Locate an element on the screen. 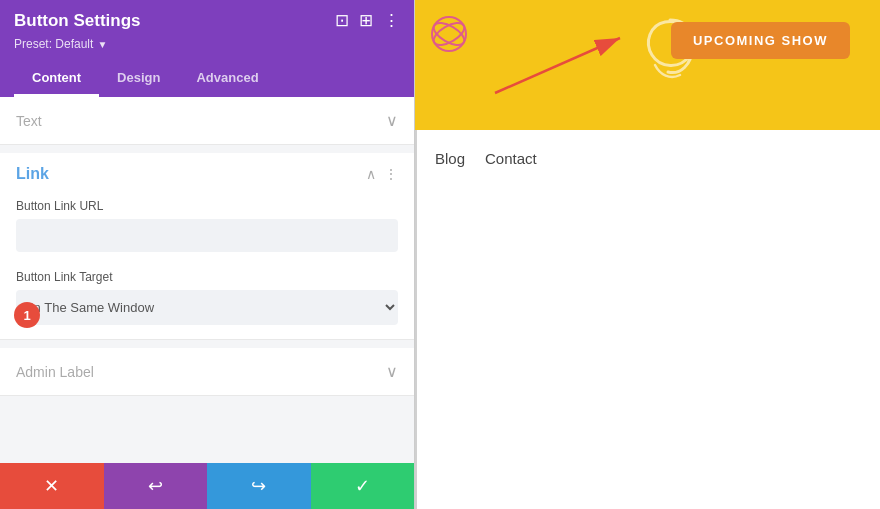 This screenshot has height=509, width=880. undo-icon: ↩ is located at coordinates (156, 486).